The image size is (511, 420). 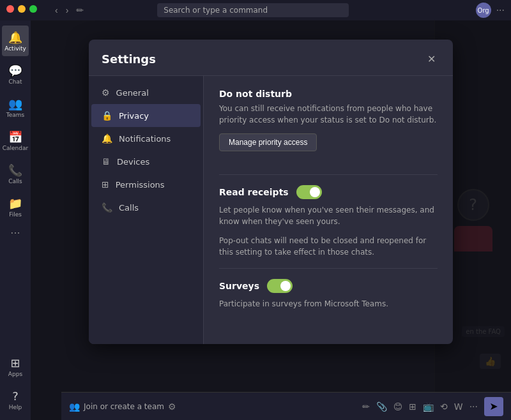 I want to click on emoji-icon: 😊, so click(x=399, y=407).